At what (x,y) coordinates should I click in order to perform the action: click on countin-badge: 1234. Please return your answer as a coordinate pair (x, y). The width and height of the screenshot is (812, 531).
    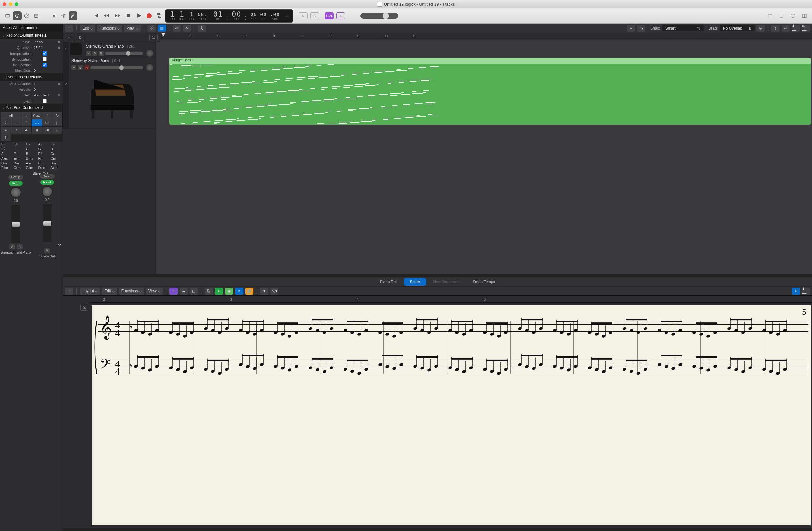
    Looking at the image, I should click on (329, 16).